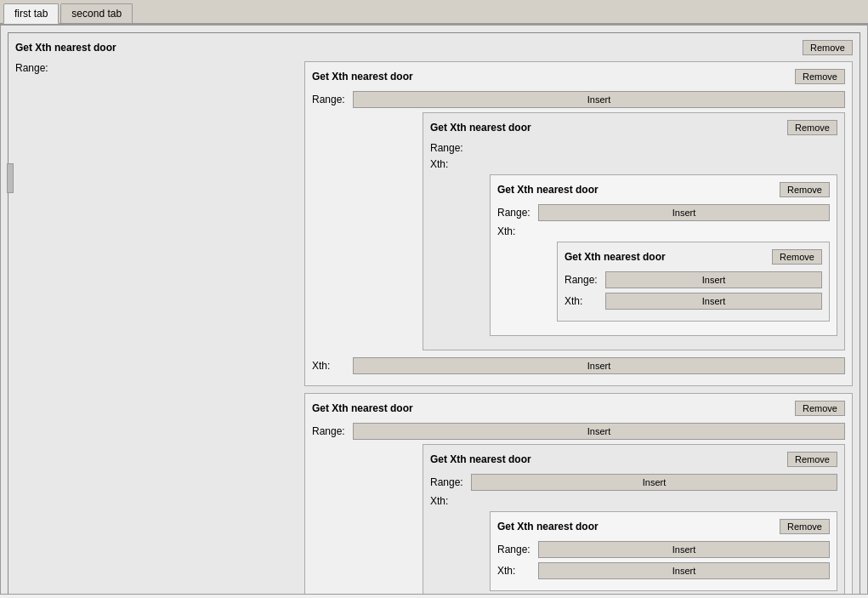 This screenshot has height=598, width=868. What do you see at coordinates (448, 482) in the screenshot?
I see `level2-bottom-range-label: Range:` at bounding box center [448, 482].